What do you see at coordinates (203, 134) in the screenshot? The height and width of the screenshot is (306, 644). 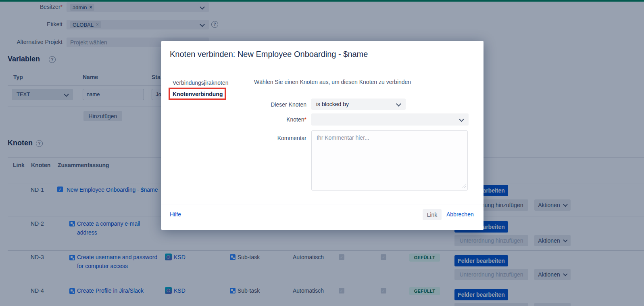 I see `dialog-nav: Verbindungsjiraknoten Knotenverbindung` at bounding box center [203, 134].